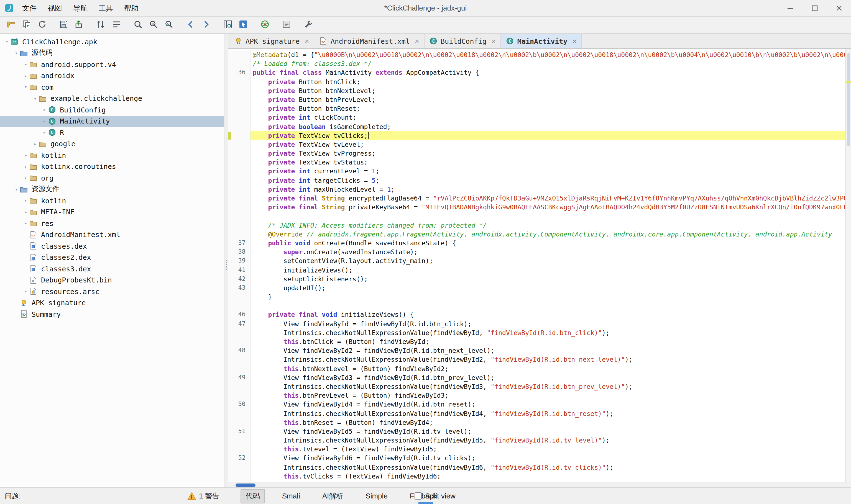 Image resolution: width=851 pixels, height=504 pixels. What do you see at coordinates (208, 496) in the screenshot?
I see `warnings-button: 1 警告` at bounding box center [208, 496].